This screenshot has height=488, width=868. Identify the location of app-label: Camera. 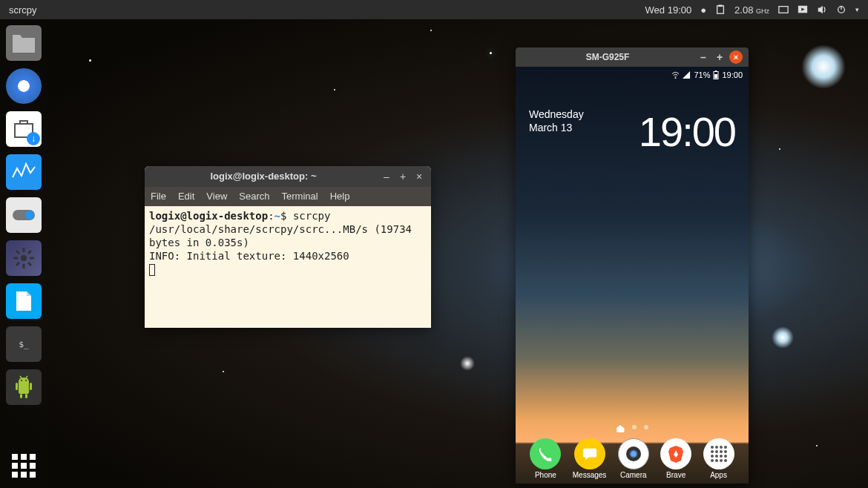
(634, 475).